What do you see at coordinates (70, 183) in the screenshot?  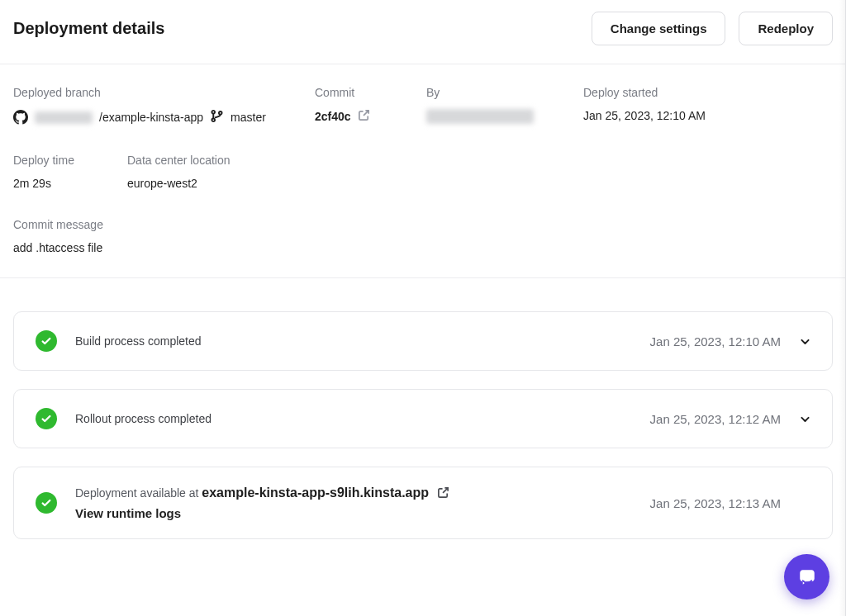 I see `deploy-time-value: 2m 29s` at bounding box center [70, 183].